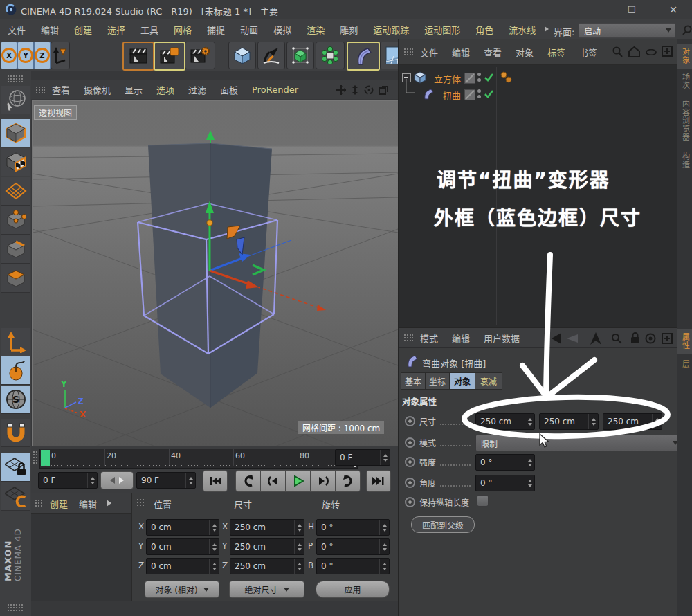 This screenshot has height=616, width=692. What do you see at coordinates (15, 497) in the screenshot?
I see `snap-workplane-button` at bounding box center [15, 497].